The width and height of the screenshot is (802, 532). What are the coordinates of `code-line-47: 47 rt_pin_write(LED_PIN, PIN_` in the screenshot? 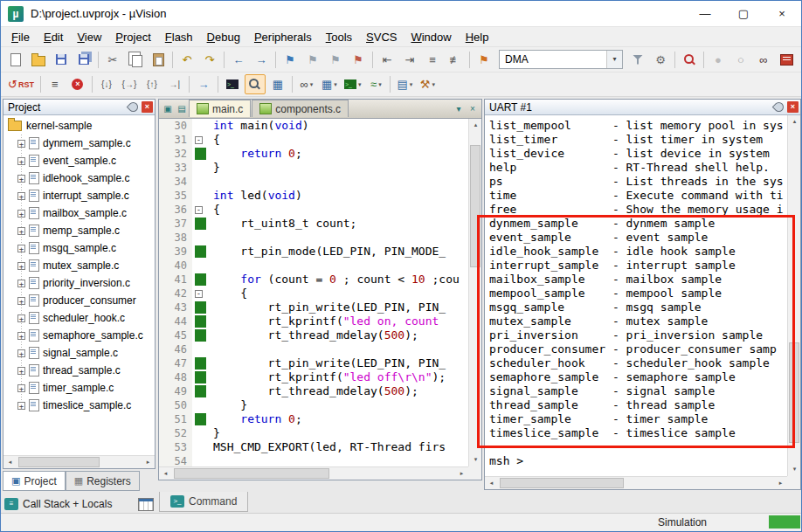 It's located at (314, 363).